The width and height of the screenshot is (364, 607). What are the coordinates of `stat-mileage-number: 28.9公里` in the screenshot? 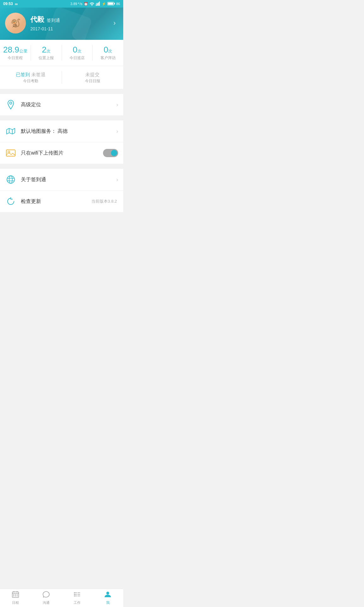 It's located at (15, 50).